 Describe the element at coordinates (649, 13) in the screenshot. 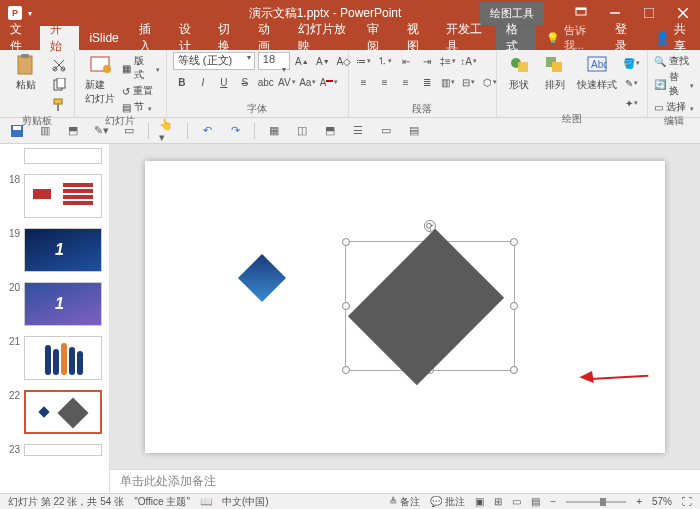

I see `maximize-button` at that location.